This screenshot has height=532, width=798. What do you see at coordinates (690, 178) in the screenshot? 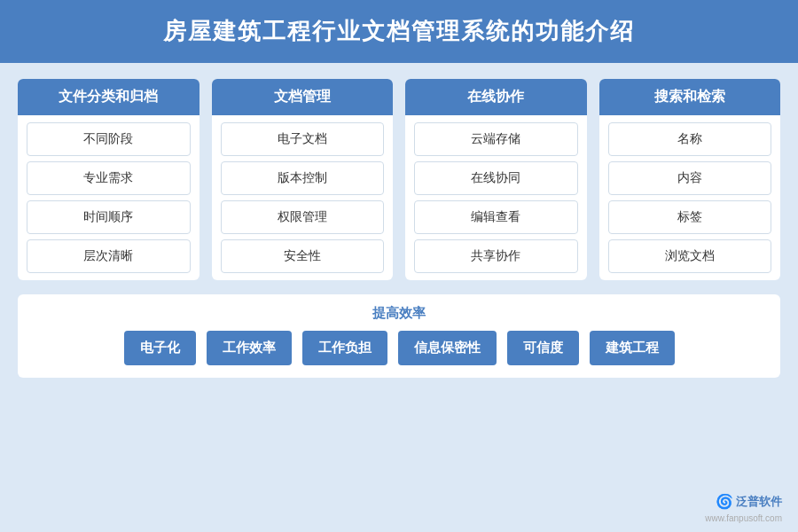
I see `column-item: 内容` at bounding box center [690, 178].